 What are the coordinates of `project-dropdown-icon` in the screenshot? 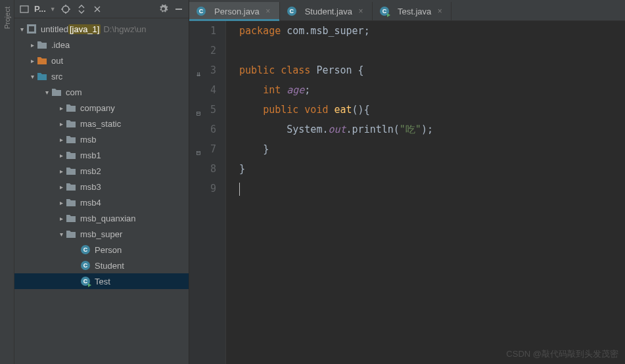 It's located at (24, 9).